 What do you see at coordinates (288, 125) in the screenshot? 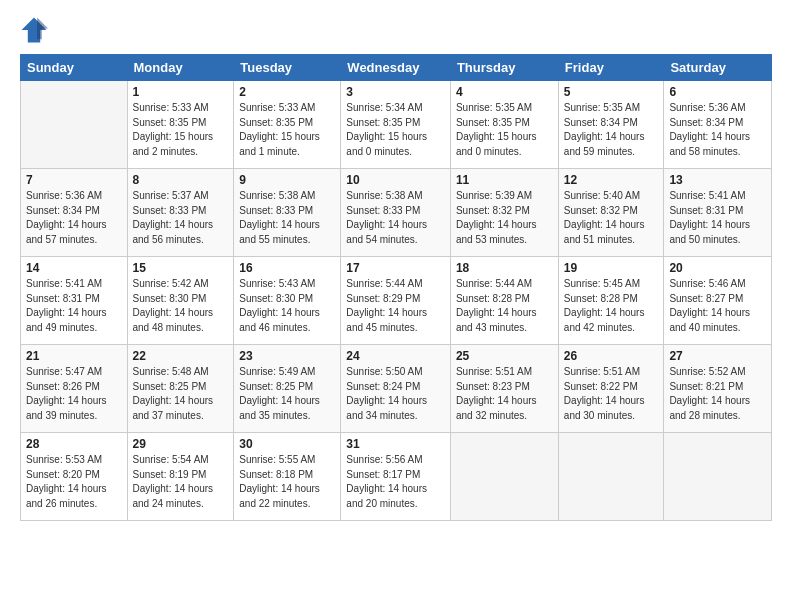
I see `day-cell: 2Sunrise: 5:33 AMSunset: 8:35 PMDaylight…` at bounding box center [288, 125].